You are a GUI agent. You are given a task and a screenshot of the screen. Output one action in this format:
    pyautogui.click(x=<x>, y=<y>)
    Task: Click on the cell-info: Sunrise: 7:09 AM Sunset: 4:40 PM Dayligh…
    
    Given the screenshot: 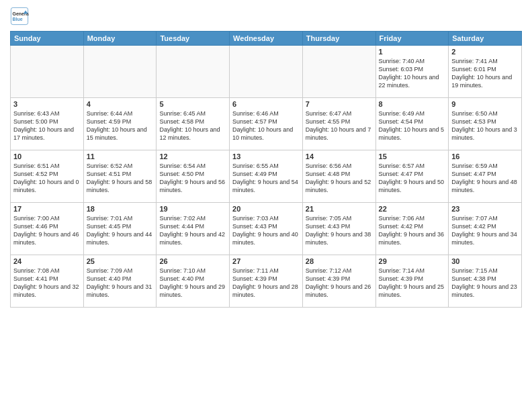 What is the action you would take?
    pyautogui.click(x=120, y=283)
    